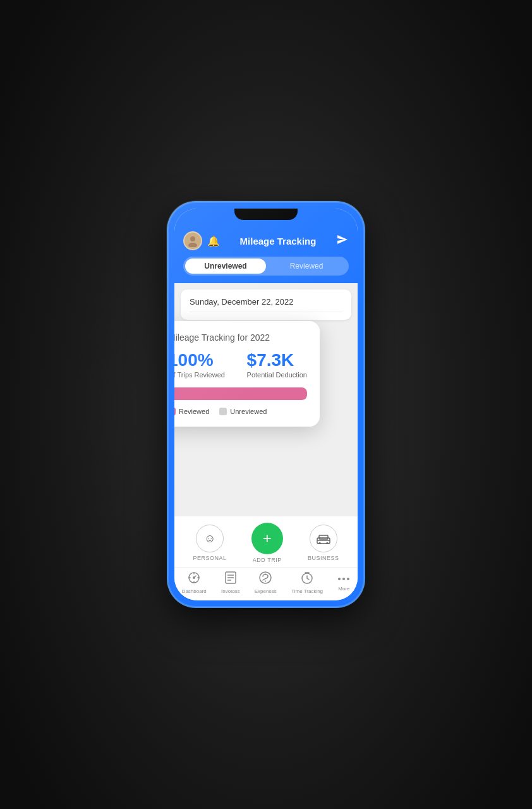 Image resolution: width=532 pixels, height=809 pixels. I want to click on personal-button: ☺ PERSONAL, so click(210, 543).